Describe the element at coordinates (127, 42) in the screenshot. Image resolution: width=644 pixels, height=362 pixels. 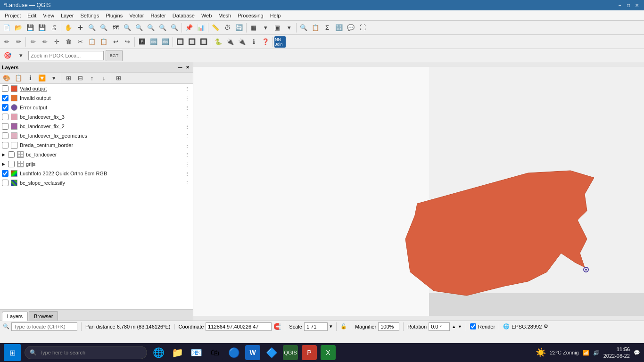
I see `redo-button: ↪` at that location.